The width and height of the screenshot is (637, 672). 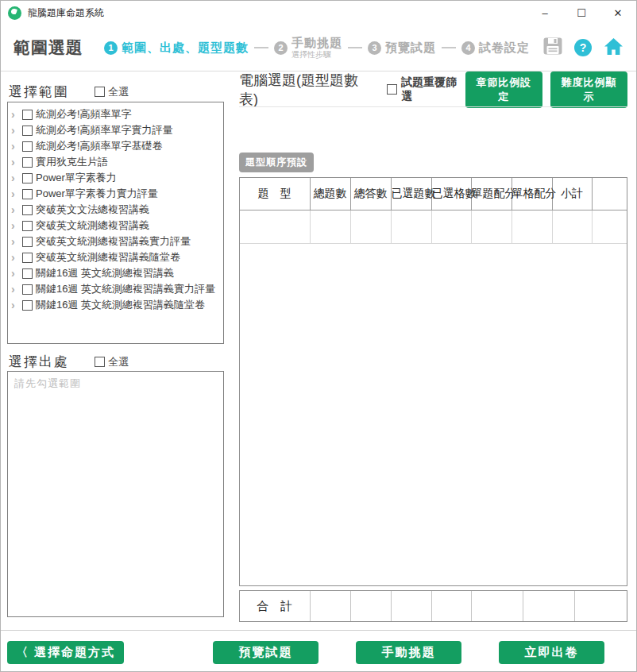 I want to click on footer-divider, so click(x=319, y=631).